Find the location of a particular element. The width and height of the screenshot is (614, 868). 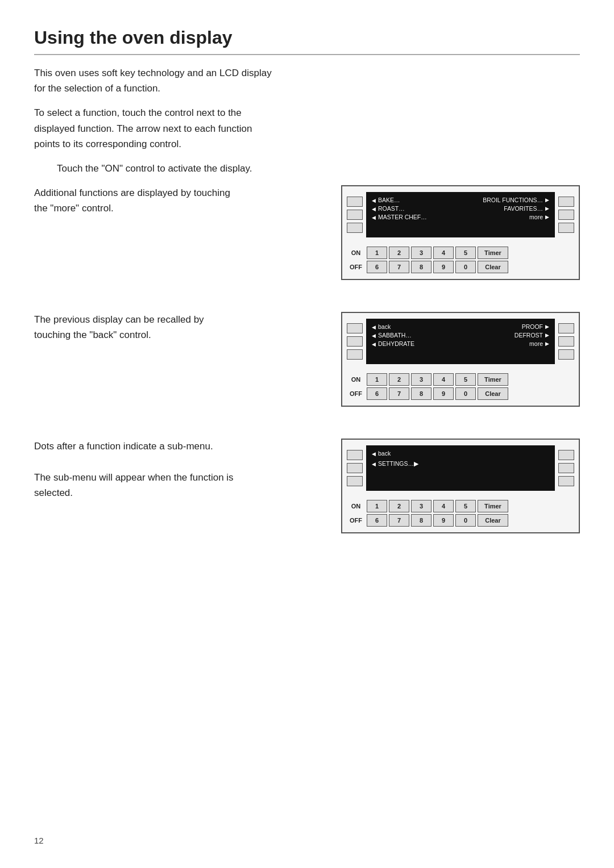

display-left-2-3: DEHYDRATE is located at coordinates (393, 344).